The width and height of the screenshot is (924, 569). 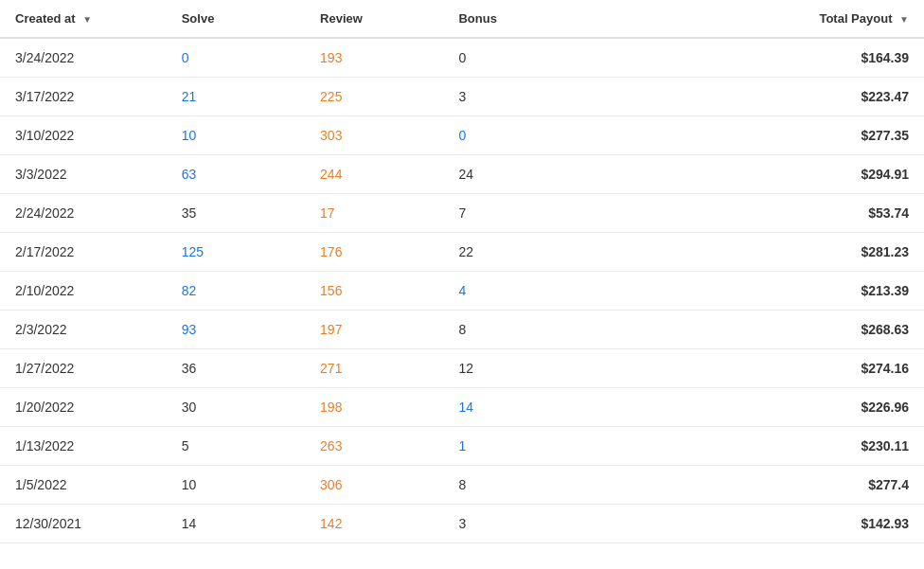 I want to click on cell-bonus: 4, so click(x=512, y=292).